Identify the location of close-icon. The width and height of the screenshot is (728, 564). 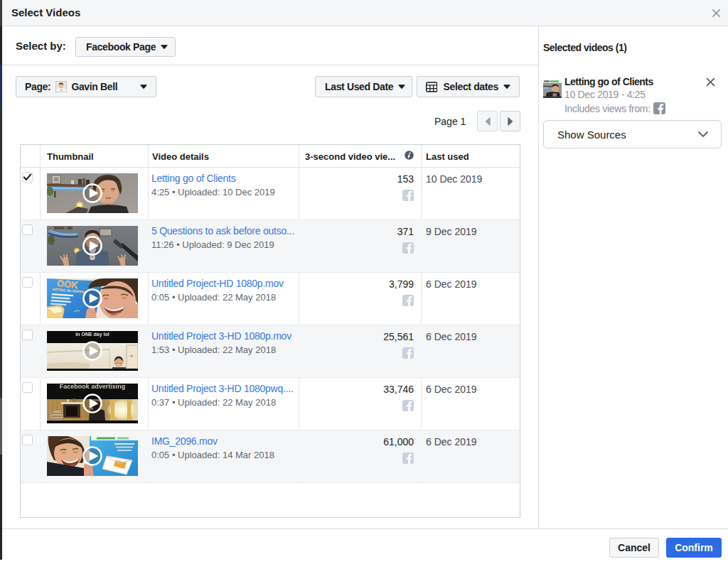
(717, 13).